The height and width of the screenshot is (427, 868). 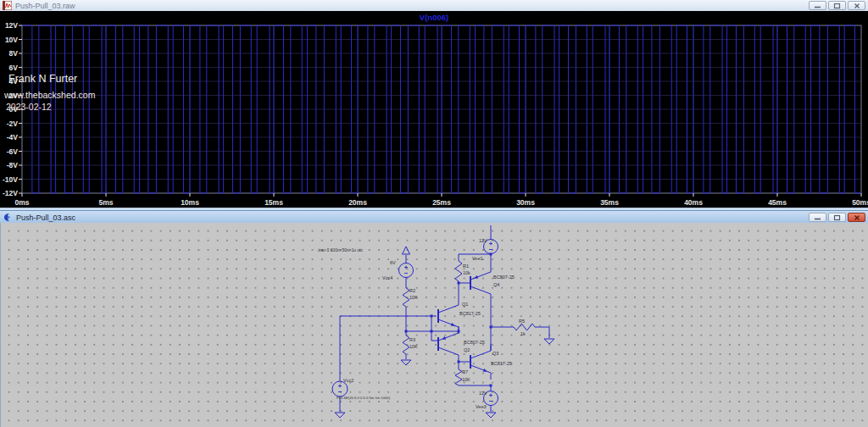 I want to click on schematic-label: R3, so click(x=412, y=340).